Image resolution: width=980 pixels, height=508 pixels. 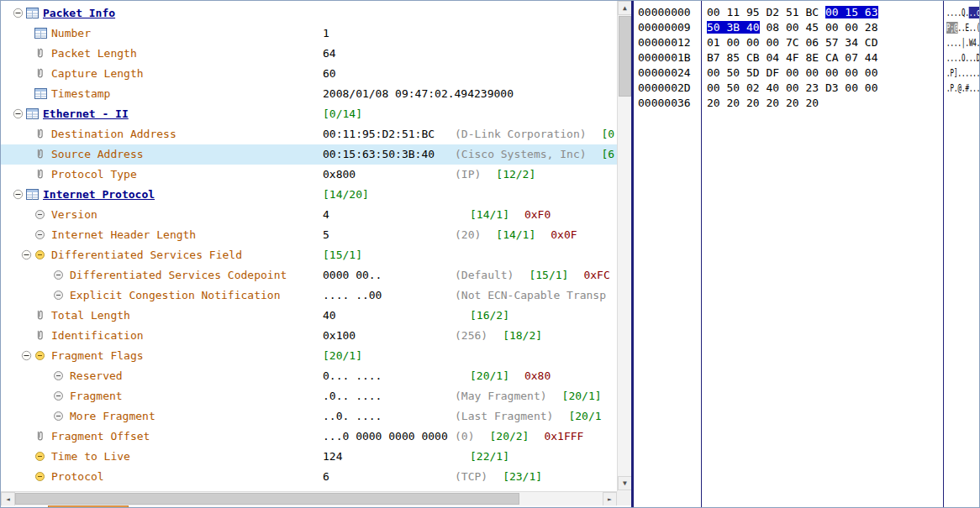 What do you see at coordinates (62, 396) in the screenshot?
I see `tree-row-label-area: Fragment` at bounding box center [62, 396].